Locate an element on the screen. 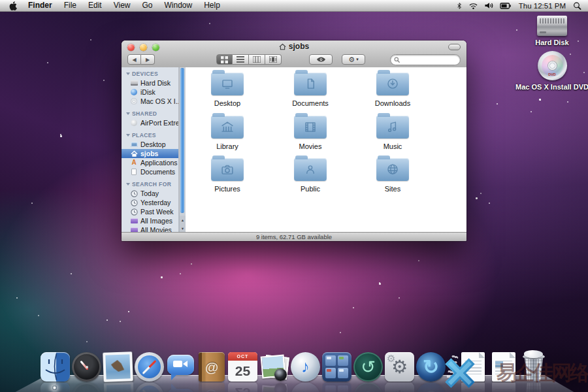  folder-label: Public is located at coordinates (310, 189).